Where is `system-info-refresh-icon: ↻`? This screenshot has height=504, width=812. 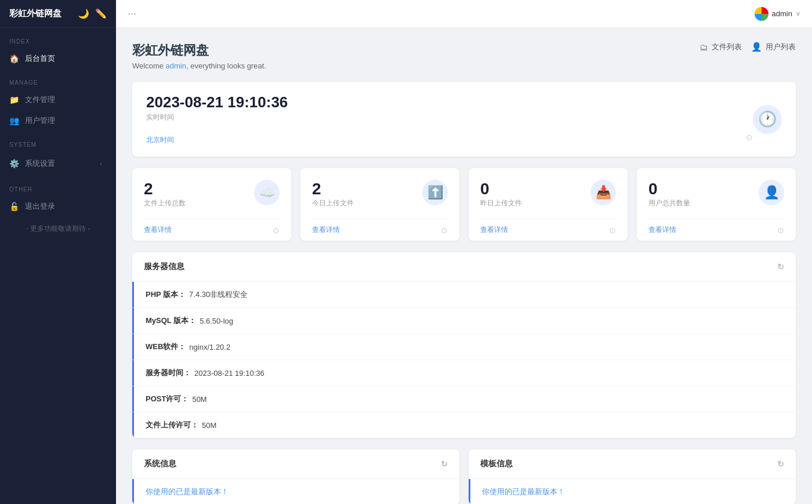 system-info-refresh-icon: ↻ is located at coordinates (444, 464).